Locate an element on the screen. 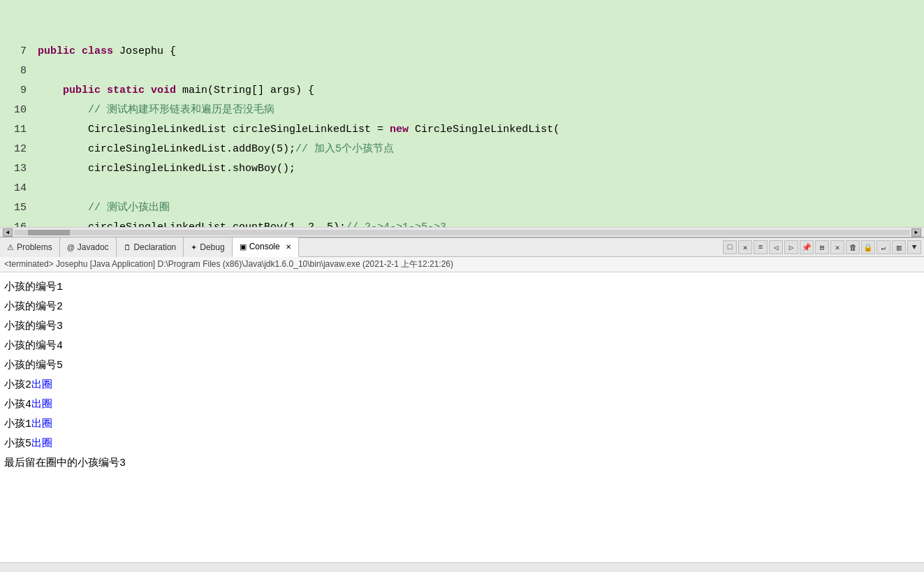 The width and height of the screenshot is (924, 572). output-line: 小孩的编号1 is located at coordinates (462, 288).